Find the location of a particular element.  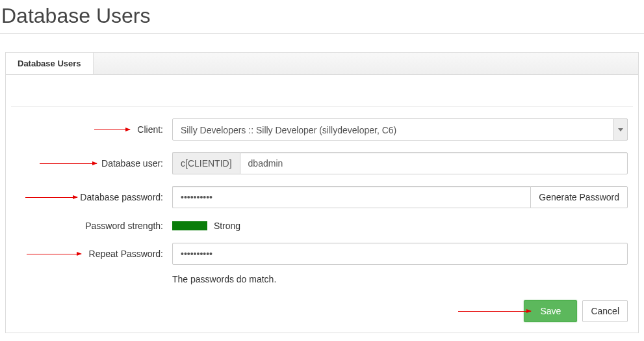

strength-text: Strong is located at coordinates (227, 226).